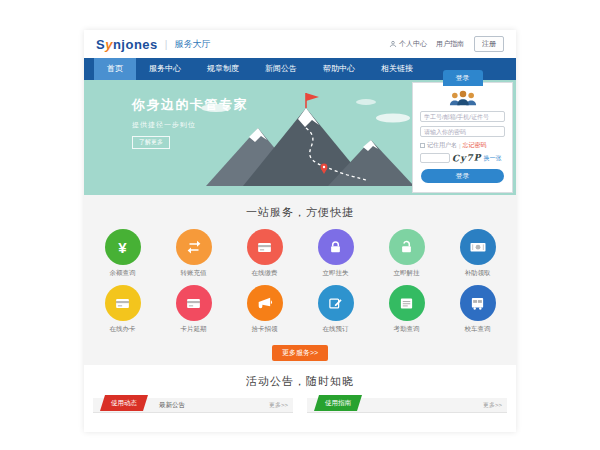 This screenshot has height=450, width=600. Describe the element at coordinates (407, 406) in the screenshot. I see `panel-guide-header: 使用指南 更多>>` at that location.